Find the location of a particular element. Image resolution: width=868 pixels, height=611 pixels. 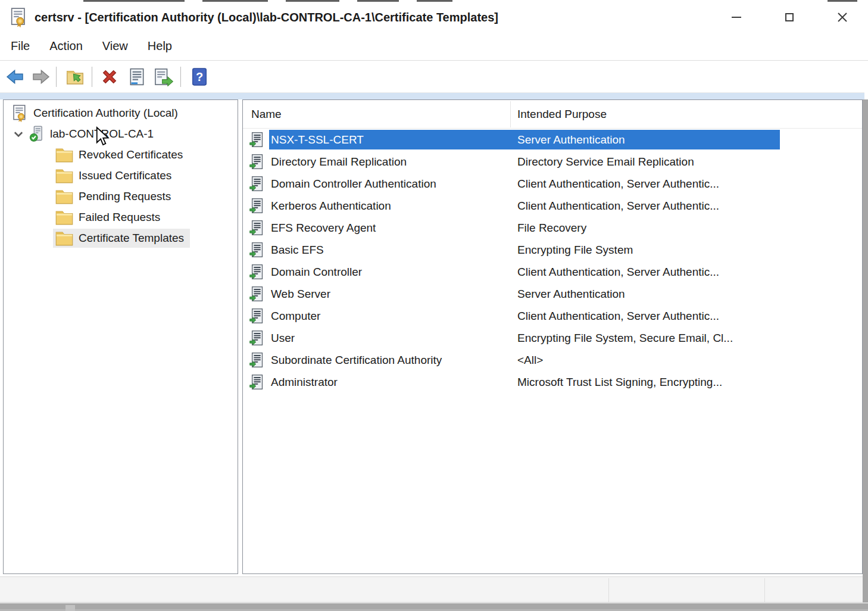

row-name: Kerberos Authentication is located at coordinates (393, 206).